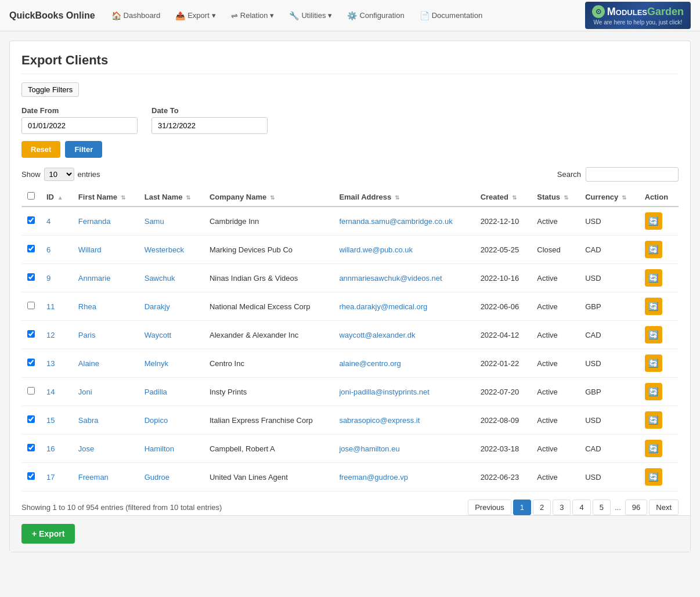 This screenshot has width=700, height=597. What do you see at coordinates (41, 150) in the screenshot?
I see `reset-button: Reset` at bounding box center [41, 150].